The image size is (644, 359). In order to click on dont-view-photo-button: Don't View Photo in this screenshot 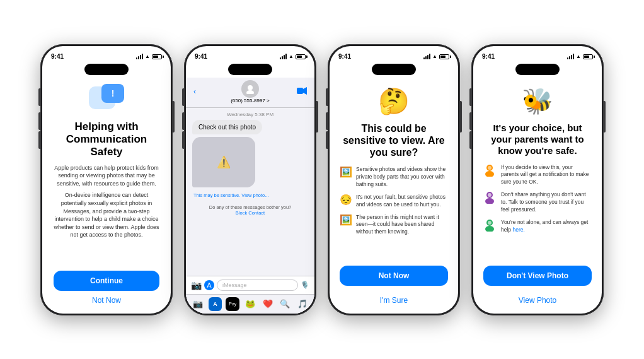, I will do `click(538, 276)`.